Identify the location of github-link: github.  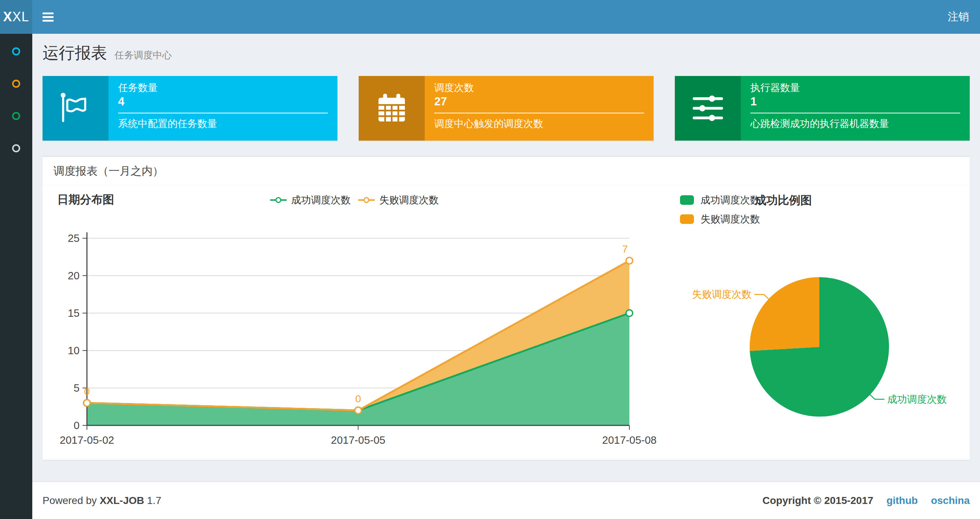
(902, 500).